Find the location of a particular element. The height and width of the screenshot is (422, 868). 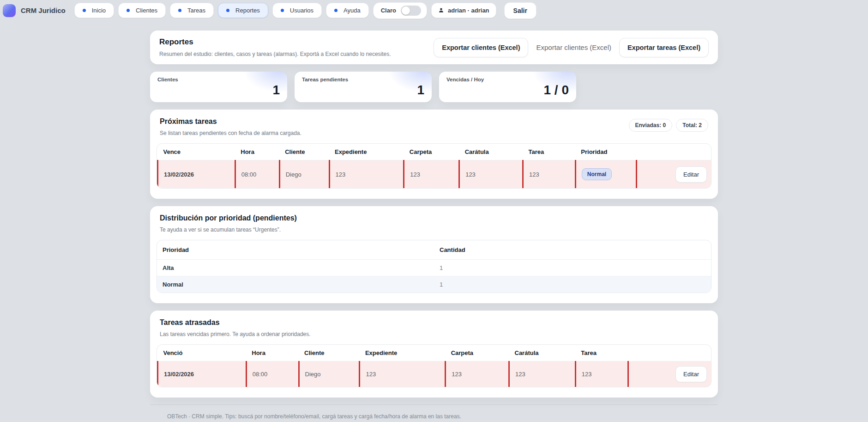

table-row: 13/02/2026 08:00 Diego 123 123 123 123 E… is located at coordinates (435, 374).